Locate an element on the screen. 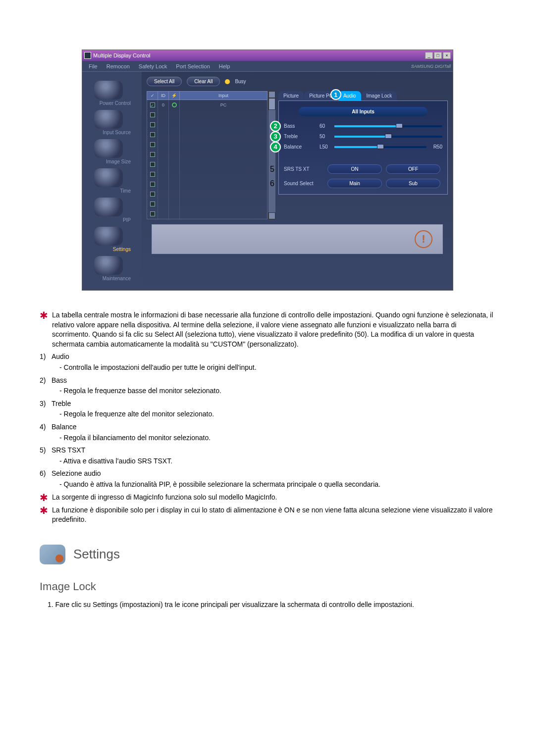 The width and height of the screenshot is (535, 756). sidebar: Power Control Input Source Image Size Ti… is located at coordinates (112, 181).